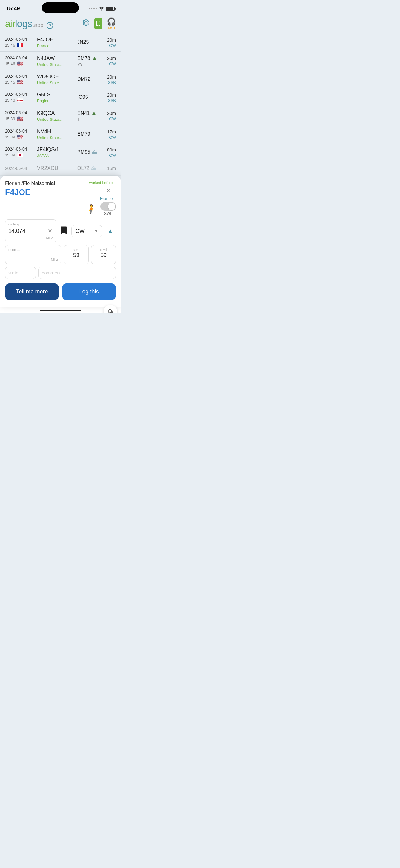 The image size is (400, 868). What do you see at coordinates (20, 119) in the screenshot?
I see `log-time-flag: 15:39 🇺🇸` at bounding box center [20, 119].